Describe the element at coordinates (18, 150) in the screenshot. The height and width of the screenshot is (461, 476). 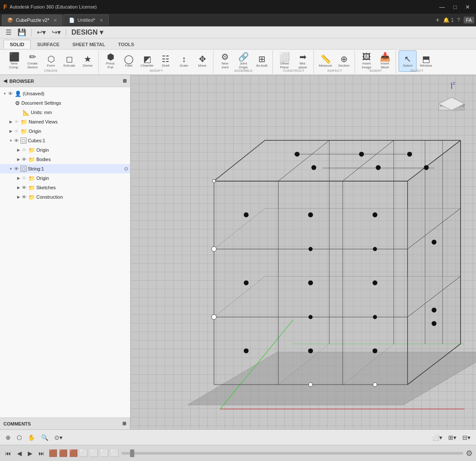
I see `expand-origin-cubes: ▶` at that location.